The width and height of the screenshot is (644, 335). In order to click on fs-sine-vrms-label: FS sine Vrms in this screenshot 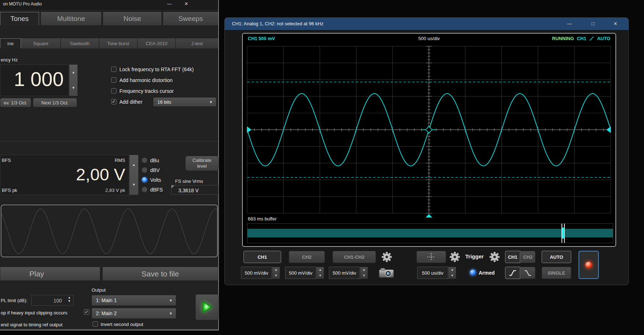, I will do `click(189, 181)`.